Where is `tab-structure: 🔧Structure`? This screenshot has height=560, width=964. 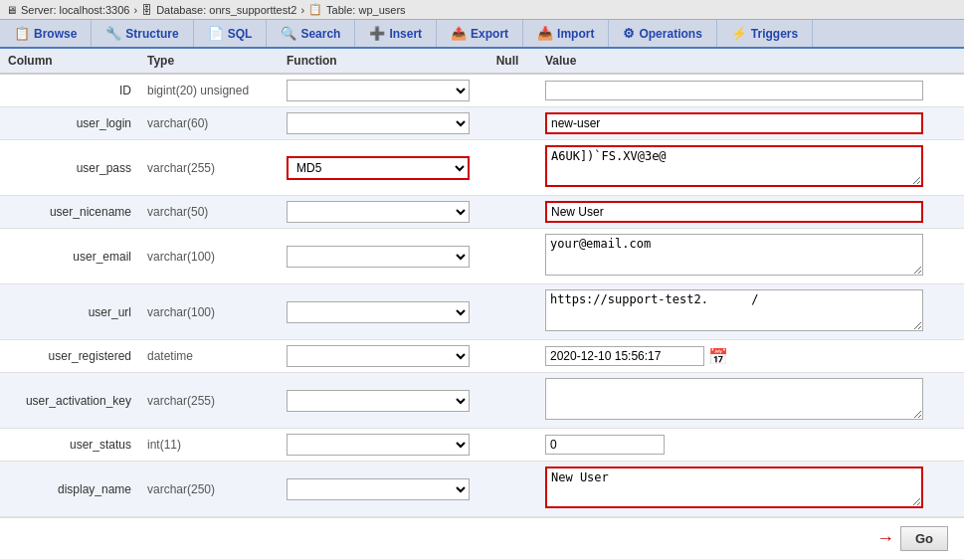 tab-structure: 🔧Structure is located at coordinates (142, 34).